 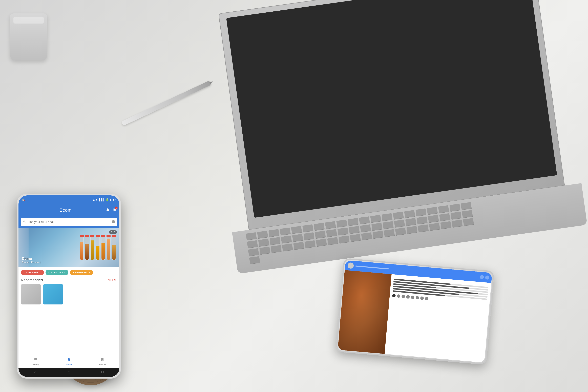 I want to click on cart-badge: 1, so click(x=116, y=208).